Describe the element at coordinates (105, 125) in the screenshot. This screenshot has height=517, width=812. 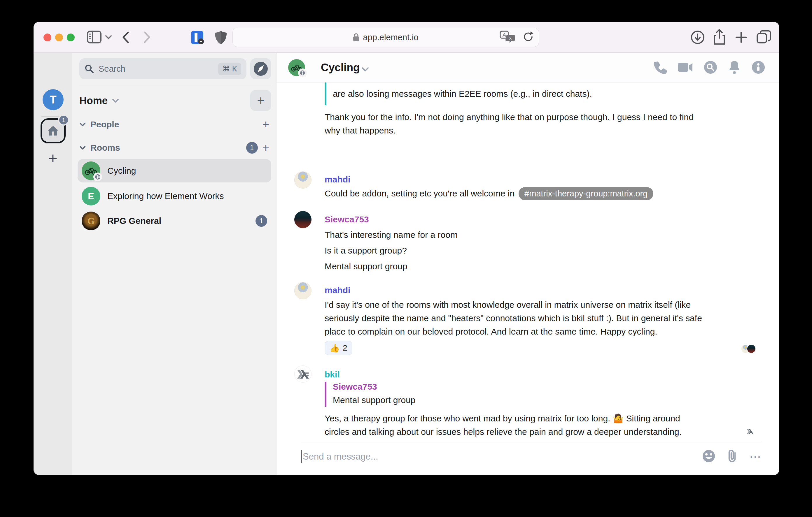
I see `people-section-label: People` at that location.